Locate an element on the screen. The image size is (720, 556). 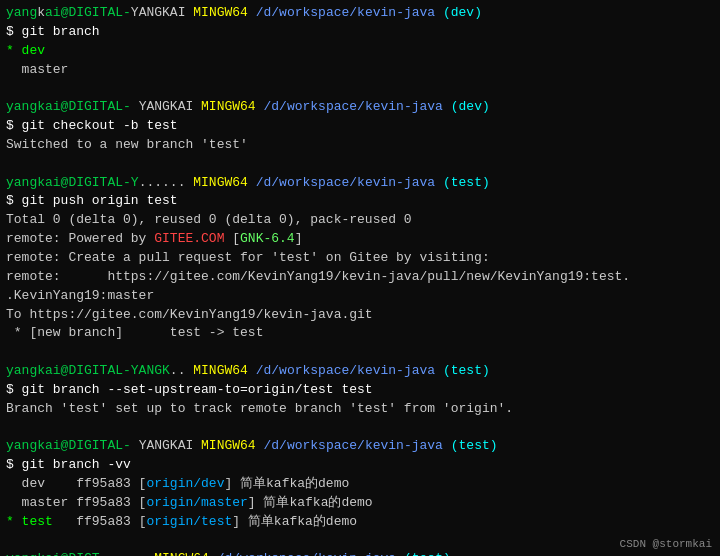
terminal-line: * dev is located at coordinates (360, 52).